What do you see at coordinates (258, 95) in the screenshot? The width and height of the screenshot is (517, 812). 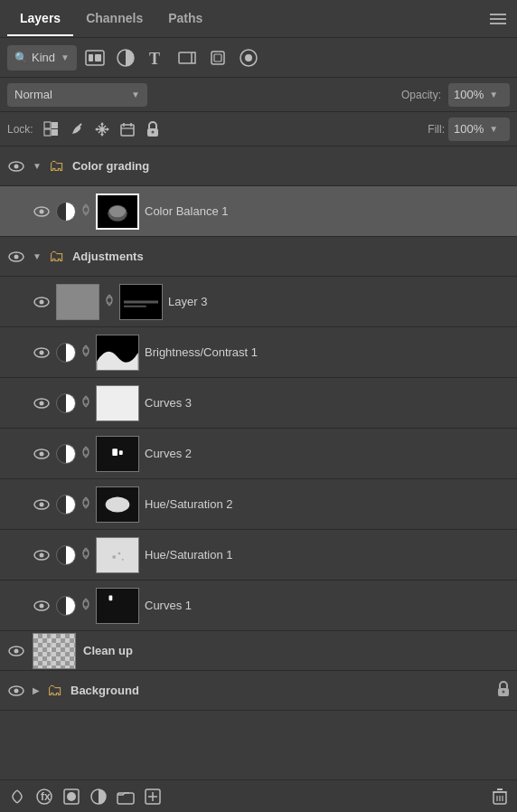 I see `blend-opacity-row: Normal ▼ Opacity: 100% ▼` at bounding box center [258, 95].